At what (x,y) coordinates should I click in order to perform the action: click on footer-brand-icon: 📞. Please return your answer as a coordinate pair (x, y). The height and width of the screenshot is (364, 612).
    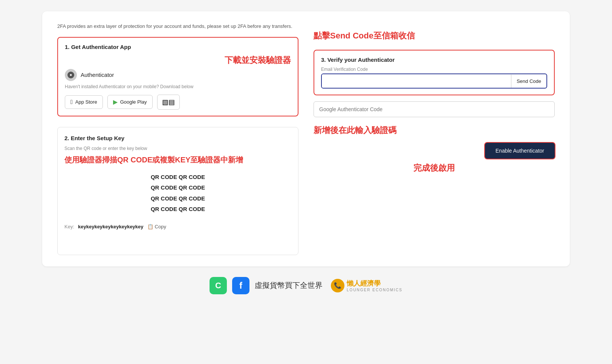
    Looking at the image, I should click on (338, 286).